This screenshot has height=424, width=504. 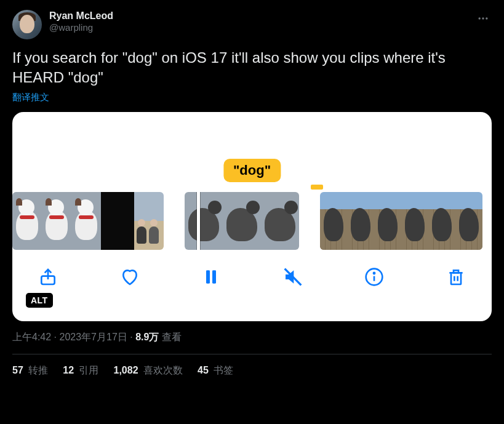 I want to click on caption-marker, so click(x=317, y=187).